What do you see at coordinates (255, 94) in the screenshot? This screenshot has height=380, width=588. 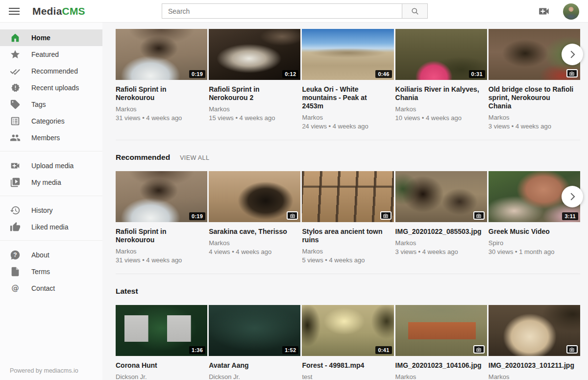 I see `media-title: Rafioli Sprint in Nerokourou 2` at bounding box center [255, 94].